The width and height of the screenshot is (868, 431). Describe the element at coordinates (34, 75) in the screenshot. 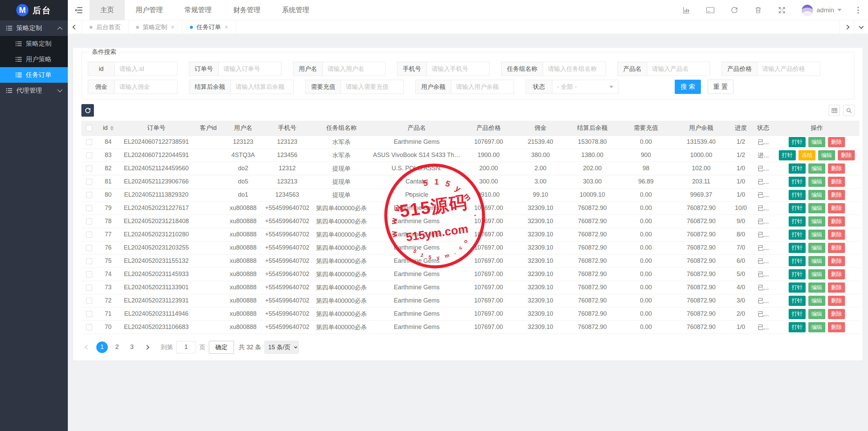

I see `sidebar-item-task-orders: 任务订单` at that location.